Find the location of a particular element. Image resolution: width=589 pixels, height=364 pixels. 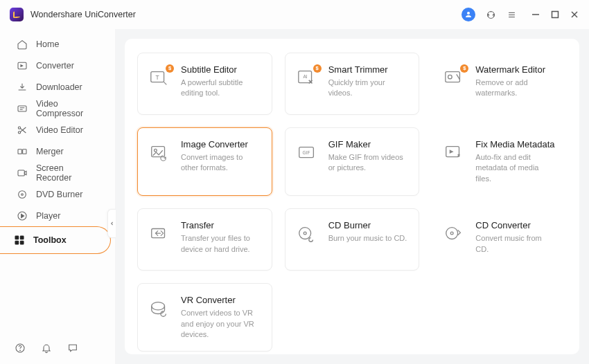

sidebar-item-label: Player is located at coordinates (49, 216).